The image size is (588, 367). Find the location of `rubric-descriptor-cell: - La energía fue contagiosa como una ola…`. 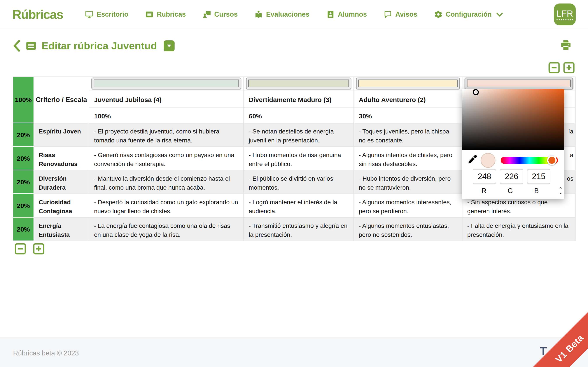

rubric-descriptor-cell: - La energía fue contagiosa como una ola… is located at coordinates (167, 229).